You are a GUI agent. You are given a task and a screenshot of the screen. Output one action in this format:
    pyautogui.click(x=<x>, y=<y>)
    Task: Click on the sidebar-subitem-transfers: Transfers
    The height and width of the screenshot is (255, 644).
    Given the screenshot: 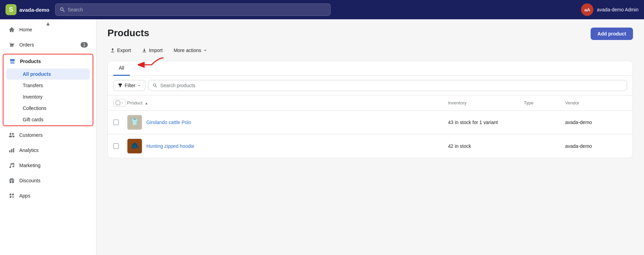 What is the action you would take?
    pyautogui.click(x=48, y=85)
    